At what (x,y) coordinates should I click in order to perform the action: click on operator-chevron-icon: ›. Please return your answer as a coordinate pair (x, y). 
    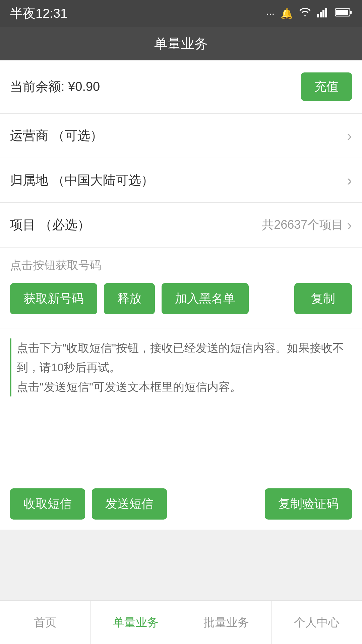
    Looking at the image, I should click on (349, 136).